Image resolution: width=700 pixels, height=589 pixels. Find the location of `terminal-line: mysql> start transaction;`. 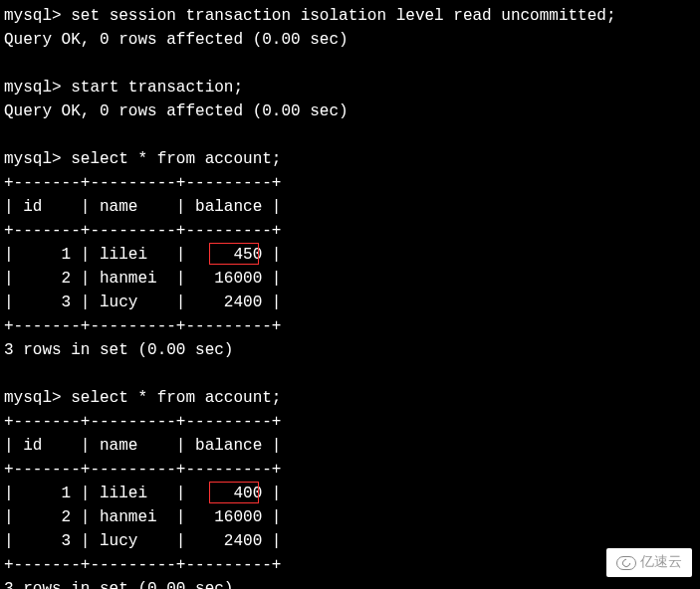

terminal-line: mysql> start transaction; is located at coordinates (350, 88).